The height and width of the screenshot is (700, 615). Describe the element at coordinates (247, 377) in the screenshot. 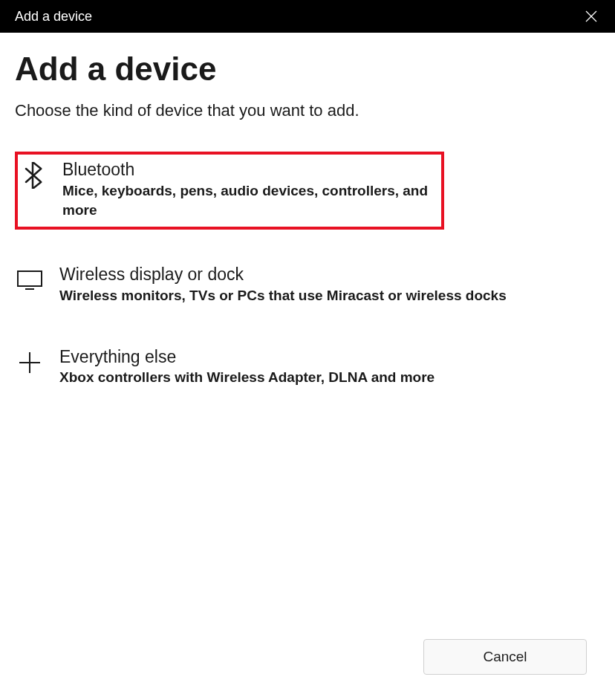

I see `option-description: Xbox controllers with Wireless Adapter, …` at that location.